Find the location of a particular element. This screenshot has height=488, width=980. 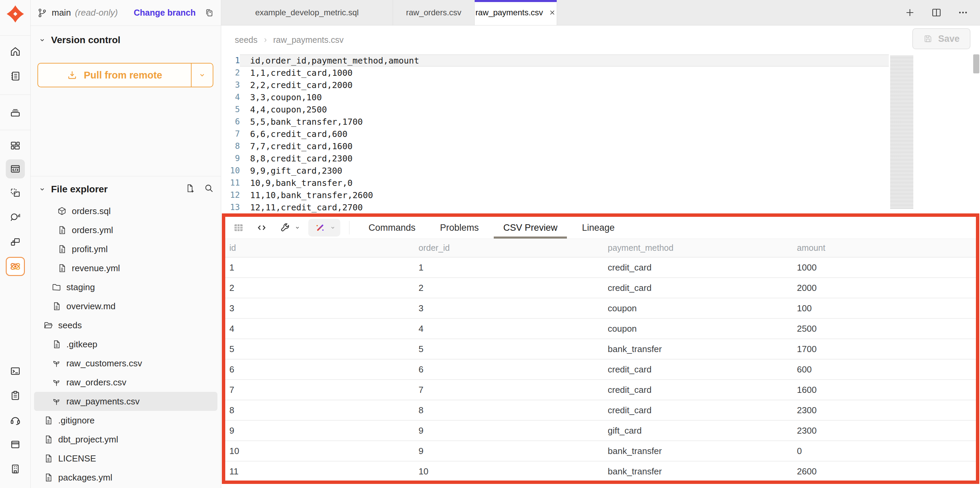

file-icon is located at coordinates (48, 439).